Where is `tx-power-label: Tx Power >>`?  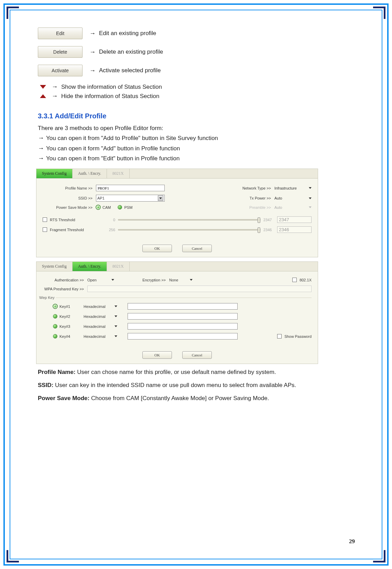
tx-power-label: Tx Power >> is located at coordinates (255, 198).